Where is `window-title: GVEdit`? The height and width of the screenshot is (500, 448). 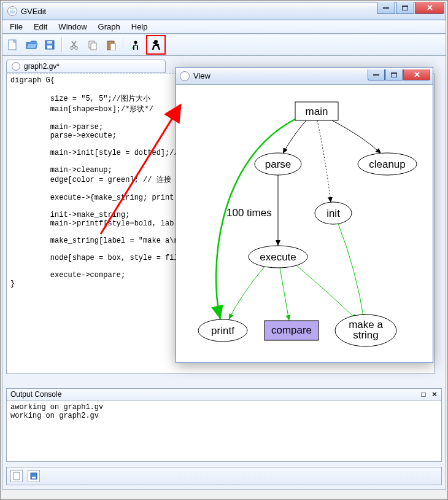
window-title: GVEdit is located at coordinates (33, 11).